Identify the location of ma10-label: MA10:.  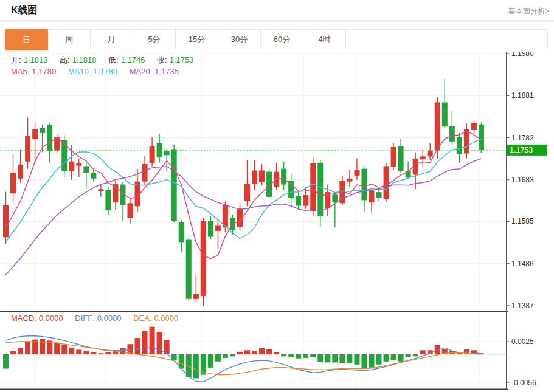
(80, 72).